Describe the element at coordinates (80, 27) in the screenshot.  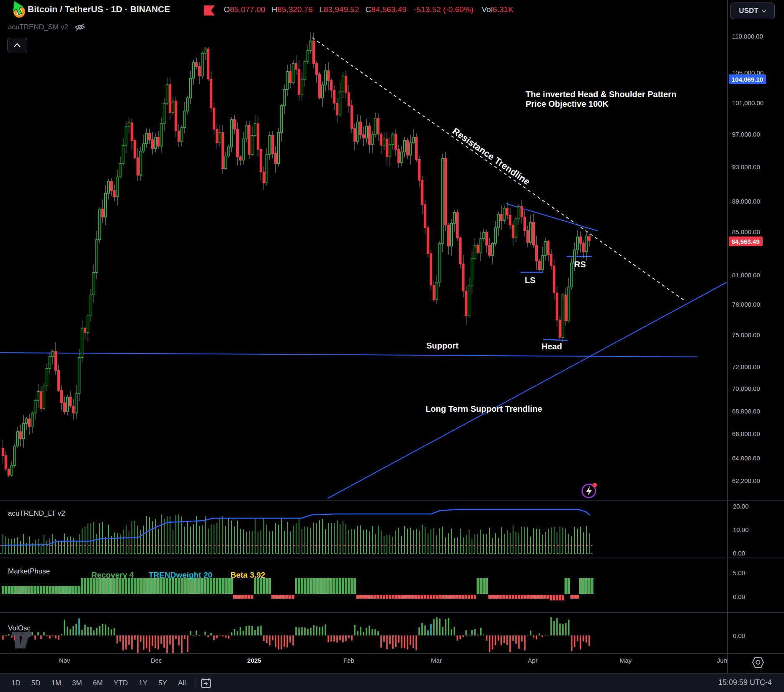
I see `eye-hidden-icon` at that location.